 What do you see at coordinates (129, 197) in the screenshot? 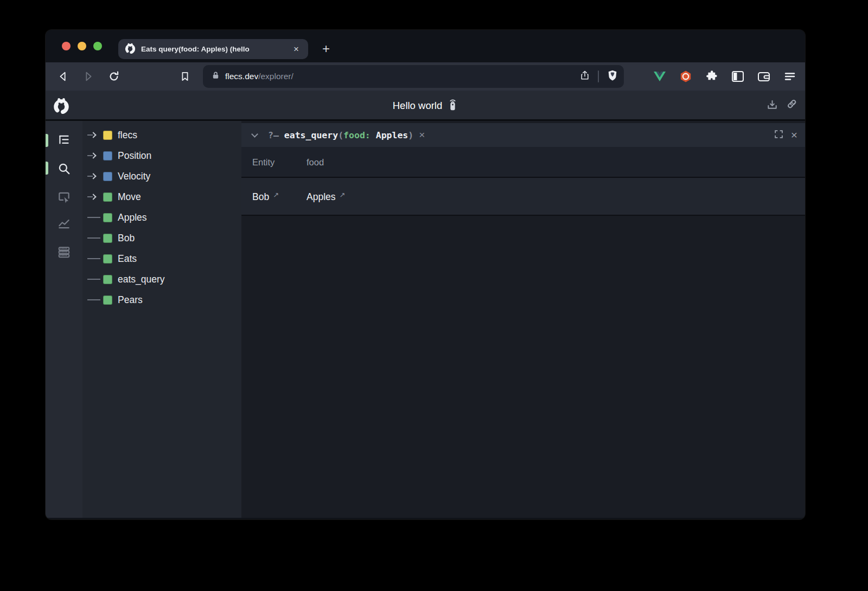
I see `tree-item-label: Move` at bounding box center [129, 197].